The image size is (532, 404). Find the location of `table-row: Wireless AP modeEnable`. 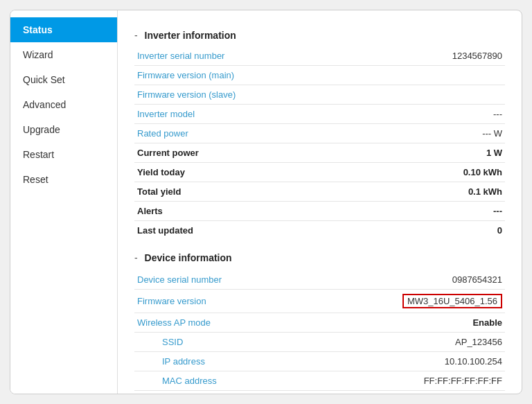

table-row: Wireless AP modeEnable is located at coordinates (320, 323).